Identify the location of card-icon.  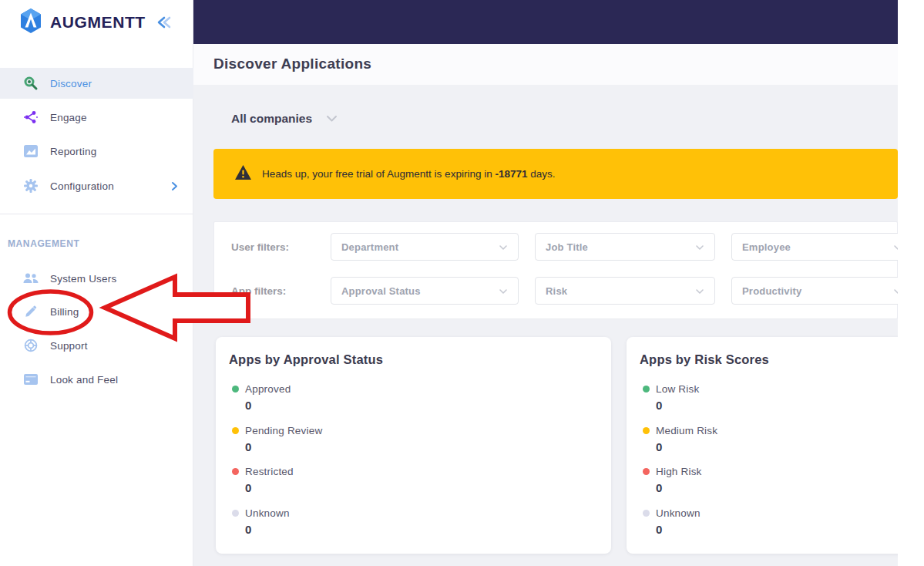
(31, 379).